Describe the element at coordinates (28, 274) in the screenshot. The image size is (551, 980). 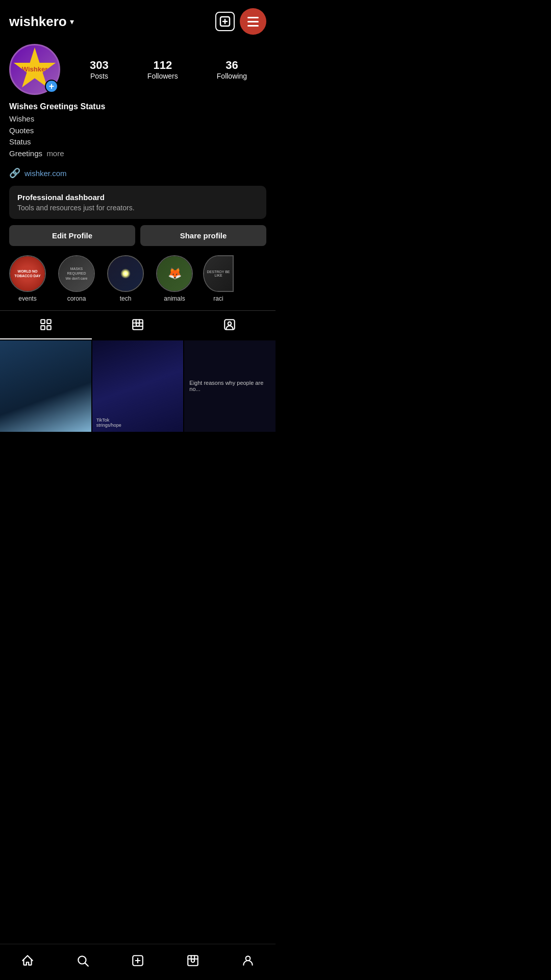
I see `highlight-circle-events: WORLD NO TOBACCO DAY` at that location.